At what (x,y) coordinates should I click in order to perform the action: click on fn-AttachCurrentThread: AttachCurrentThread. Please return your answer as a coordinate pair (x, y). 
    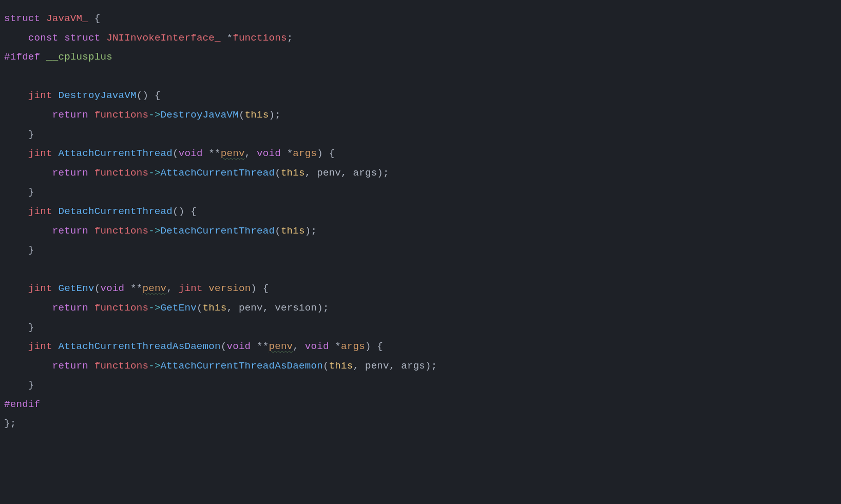
    Looking at the image, I should click on (115, 153).